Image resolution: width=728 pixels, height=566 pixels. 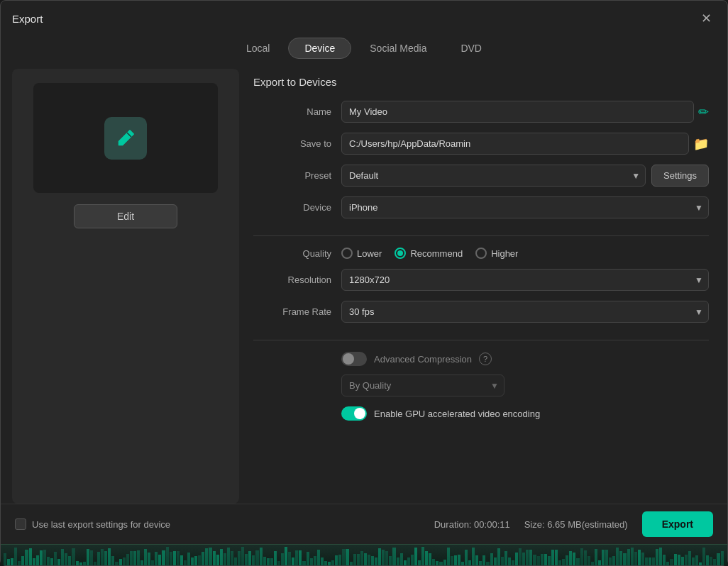 I want to click on by-quality-row: By Quality ▼, so click(x=481, y=386).